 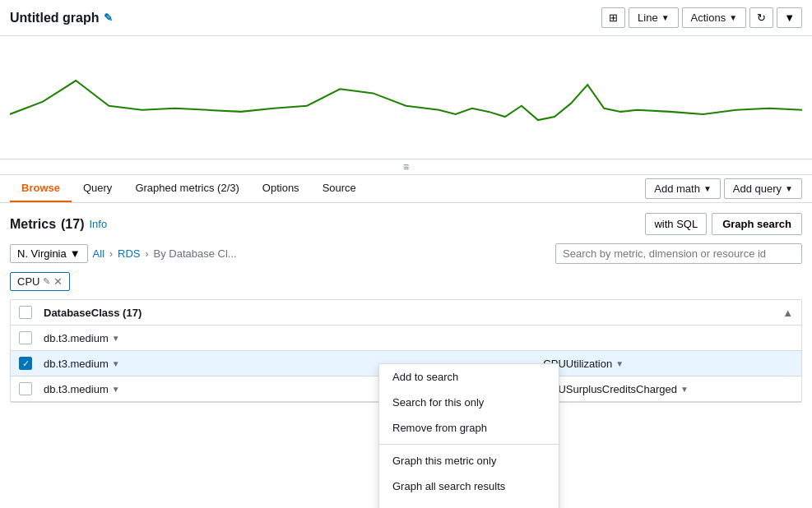 I want to click on metrics-info-link: Info, so click(x=98, y=224).